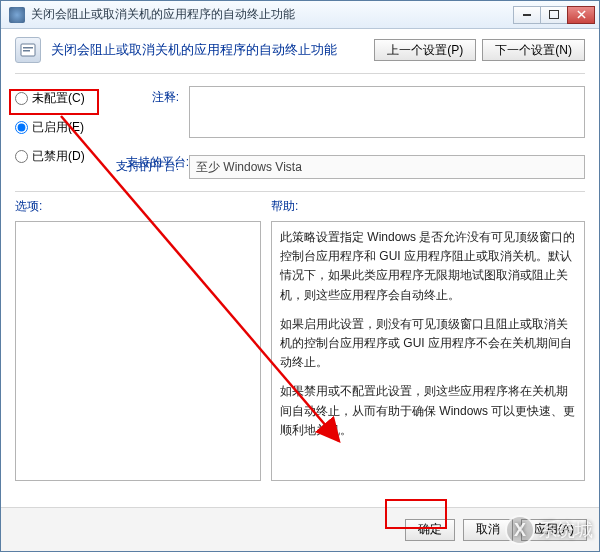  What do you see at coordinates (428, 411) in the screenshot?
I see `help-paragraph: 如果禁用或不配置此设置，则这些应用程序将在关机期间自动终止，从而有助于确保 Wi…` at bounding box center [428, 411].